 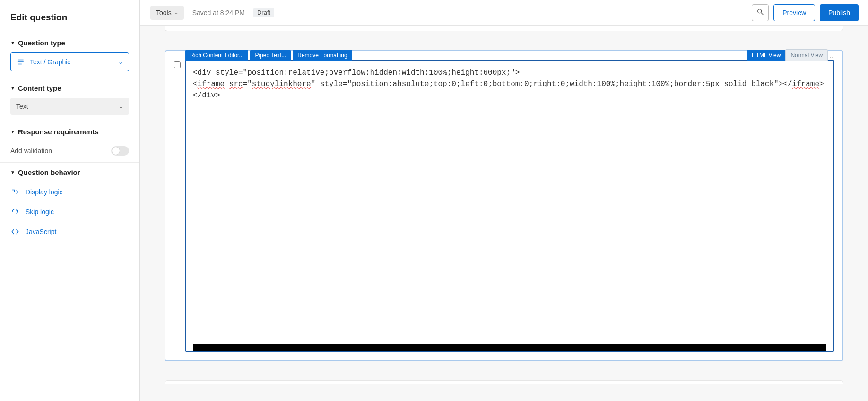 I want to click on content-type-value: Text, so click(x=22, y=106).